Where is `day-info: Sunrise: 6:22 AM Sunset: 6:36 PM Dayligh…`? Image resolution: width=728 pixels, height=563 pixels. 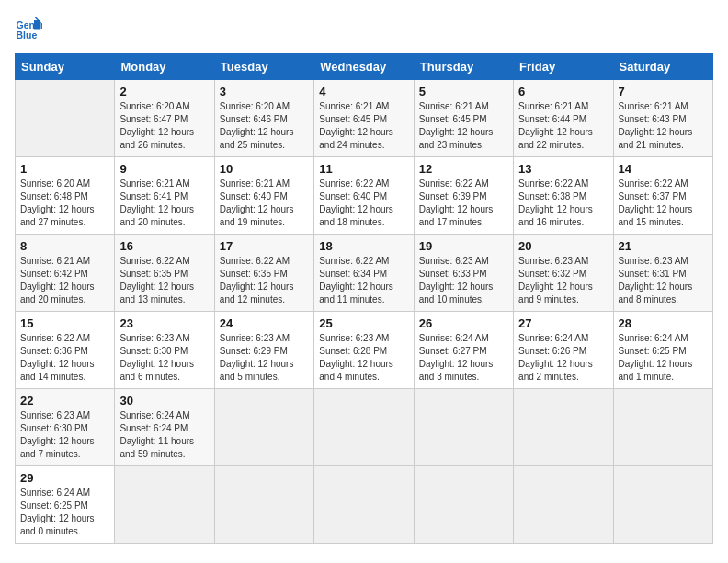
day-info: Sunrise: 6:22 AM Sunset: 6:36 PM Dayligh… is located at coordinates (64, 358).